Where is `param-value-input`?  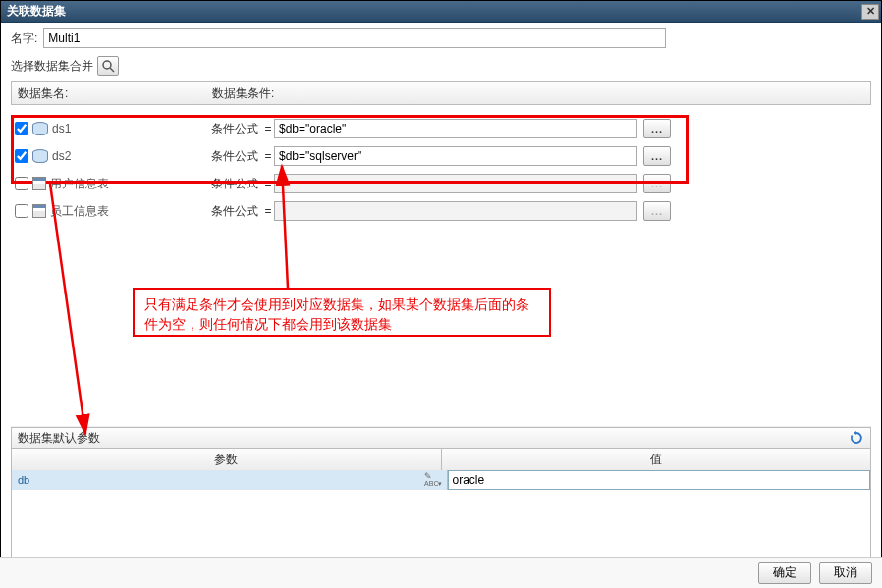
param-value-input is located at coordinates (660, 480).